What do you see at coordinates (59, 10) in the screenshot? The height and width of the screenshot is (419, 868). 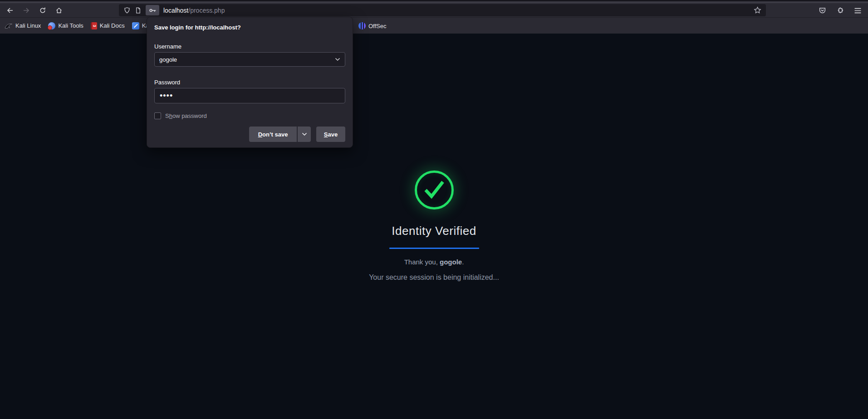 I see `home-button` at bounding box center [59, 10].